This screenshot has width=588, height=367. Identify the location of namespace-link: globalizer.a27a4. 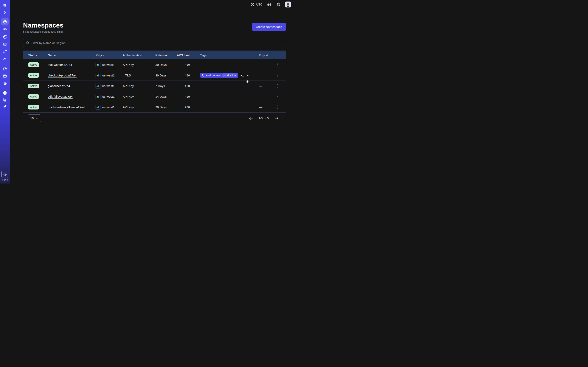
(59, 86).